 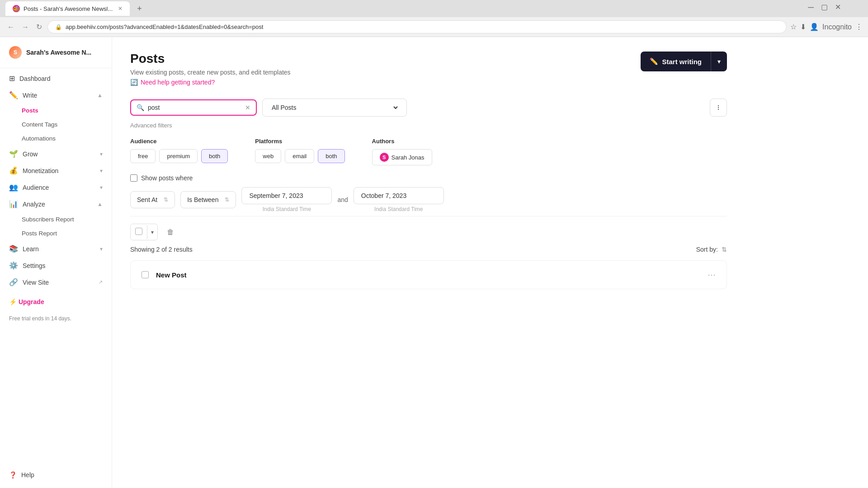 I want to click on page-header-left: Posts View existing posts, create new po…, so click(x=211, y=69).